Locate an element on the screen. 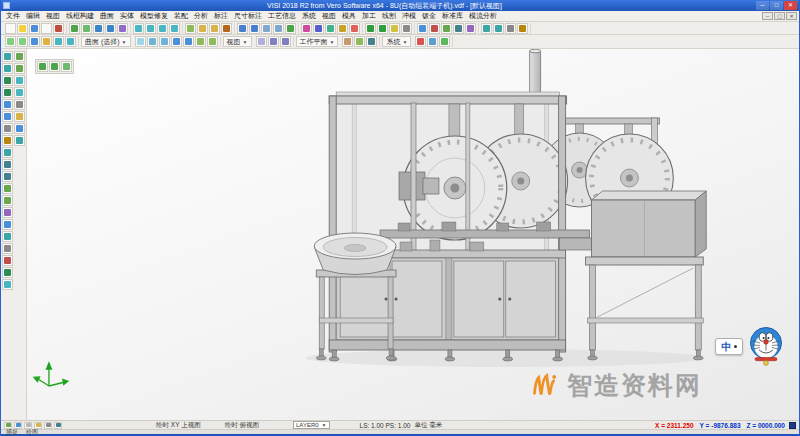 The image size is (800, 436). maximize-button: □ is located at coordinates (776, 6).